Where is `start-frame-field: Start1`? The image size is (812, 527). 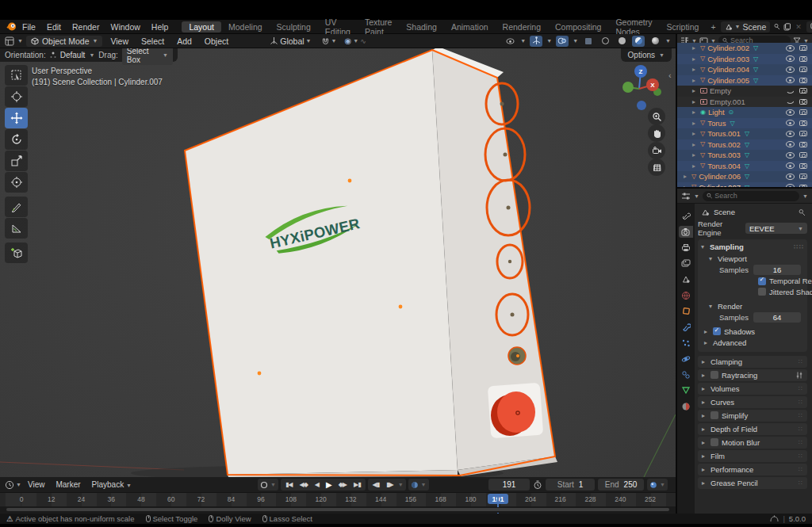
start-frame-field: Start1 is located at coordinates (570, 485).